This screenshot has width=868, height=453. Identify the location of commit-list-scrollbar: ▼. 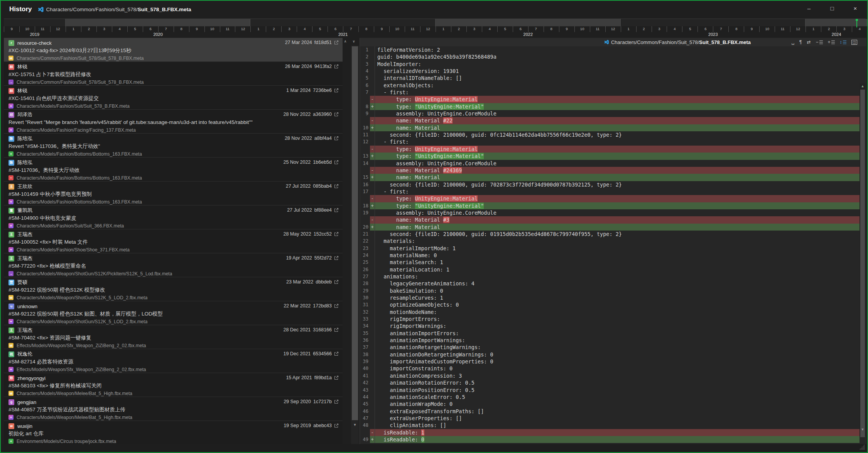
(355, 245).